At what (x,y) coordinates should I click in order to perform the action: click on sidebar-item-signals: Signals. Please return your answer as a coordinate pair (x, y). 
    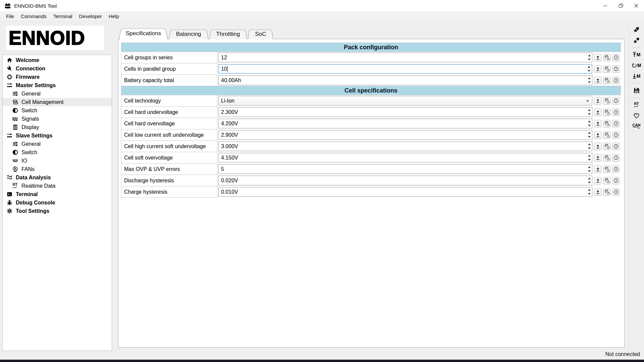
    Looking at the image, I should click on (57, 119).